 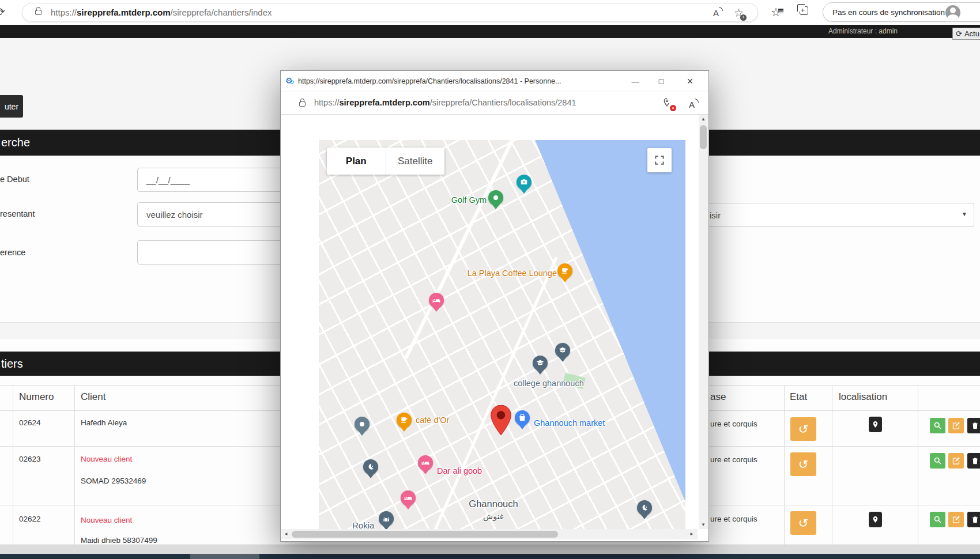 What do you see at coordinates (690, 81) in the screenshot?
I see `close-button: ×` at bounding box center [690, 81].